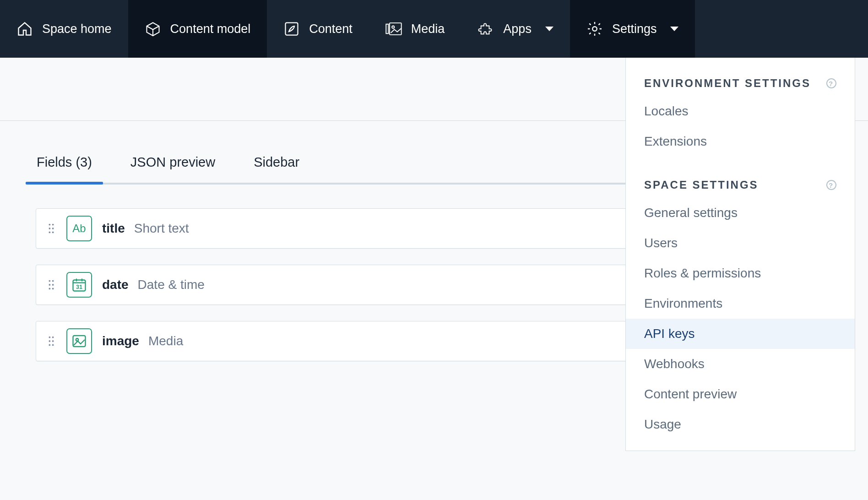 This screenshot has width=868, height=500. Describe the element at coordinates (434, 29) in the screenshot. I see `top-nav: Space home Content model Content Media A…` at that location.